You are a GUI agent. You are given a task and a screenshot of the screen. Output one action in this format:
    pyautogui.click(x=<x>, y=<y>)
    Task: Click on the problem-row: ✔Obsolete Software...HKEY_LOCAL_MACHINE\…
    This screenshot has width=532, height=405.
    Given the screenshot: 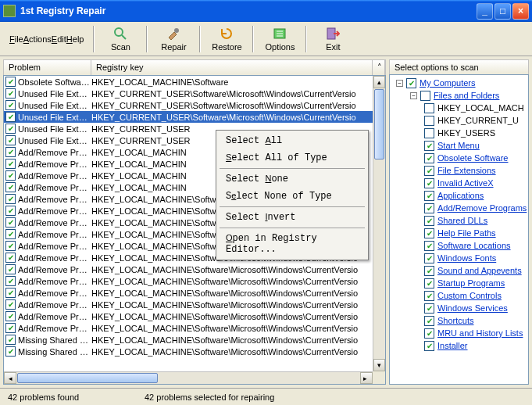 What is the action you would take?
    pyautogui.click(x=188, y=81)
    